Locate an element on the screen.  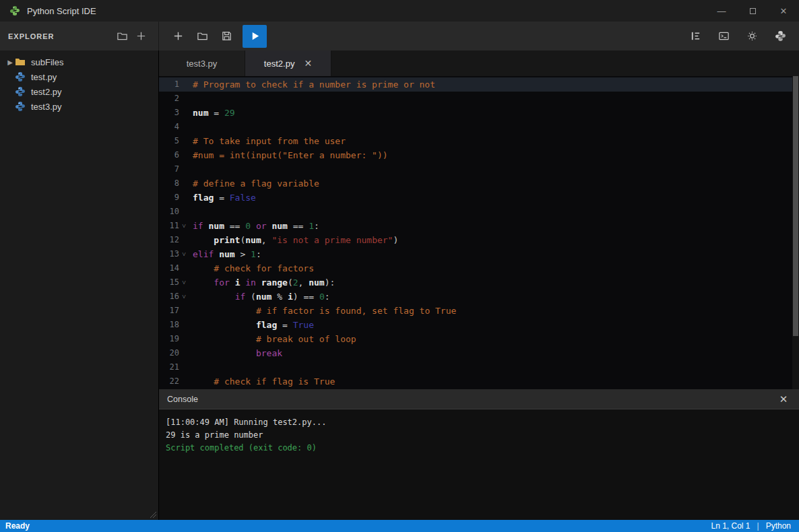
file-tree: ▶ subFiles test.py test2.py test3.py is located at coordinates (79, 82).